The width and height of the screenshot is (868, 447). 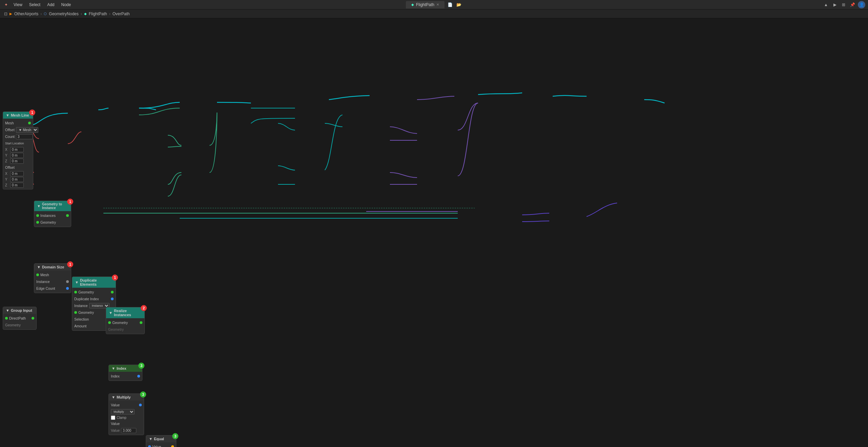 I want to click on home-icon: ⊡, so click(x=6, y=14).